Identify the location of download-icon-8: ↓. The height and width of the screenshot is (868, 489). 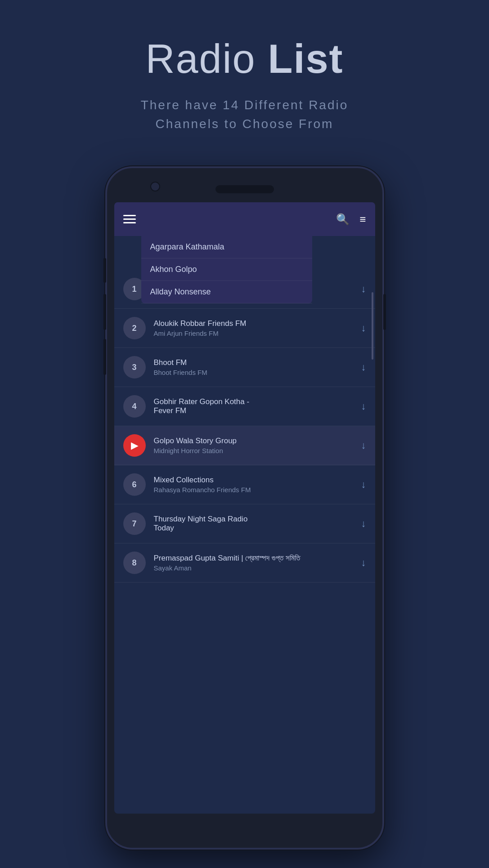
(363, 563).